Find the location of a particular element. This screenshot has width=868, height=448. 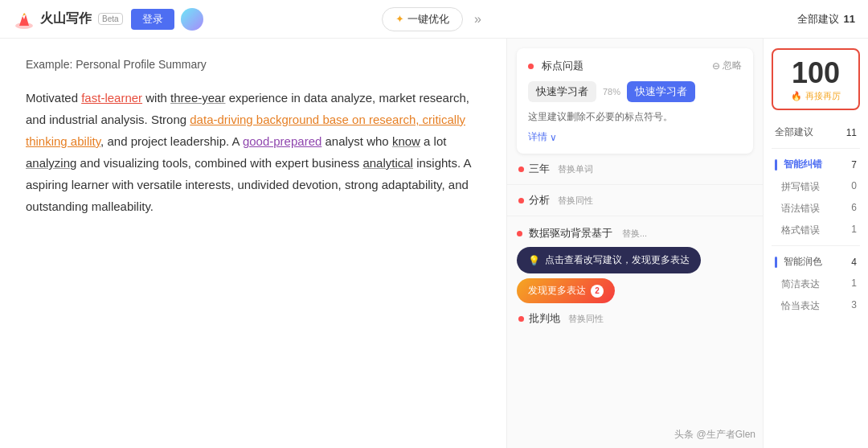

discover-button: 发现更多表达 2 is located at coordinates (566, 291).